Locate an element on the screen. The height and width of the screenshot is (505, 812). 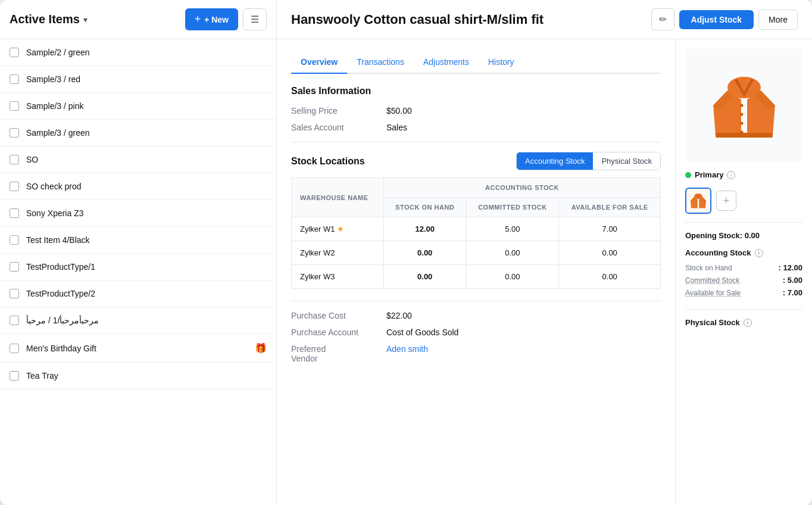
accounting-stock-toggle: Accounting Stock is located at coordinates (555, 161).